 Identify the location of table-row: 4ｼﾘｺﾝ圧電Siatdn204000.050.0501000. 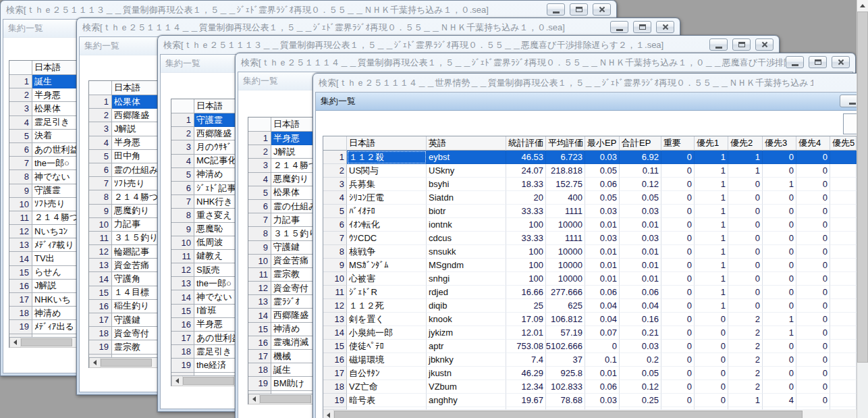
(590, 198).